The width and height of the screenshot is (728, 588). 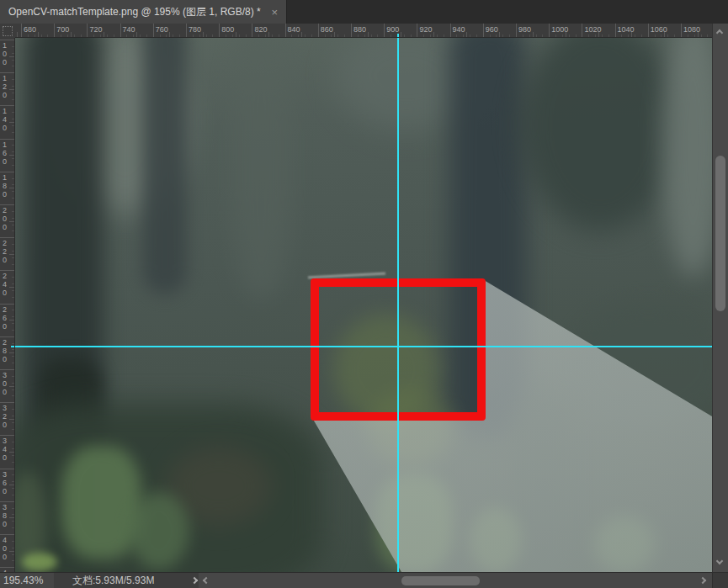 What do you see at coordinates (441, 580) in the screenshot?
I see `horizontal-scrollbar-thumb` at bounding box center [441, 580].